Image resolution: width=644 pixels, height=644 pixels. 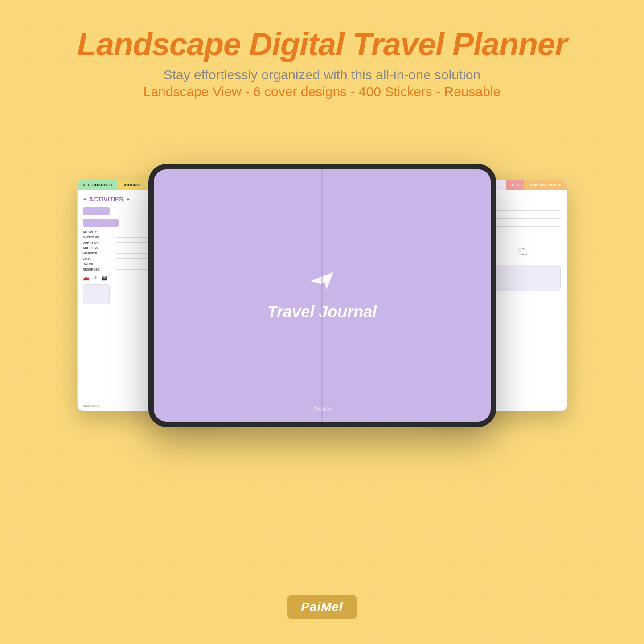 What do you see at coordinates (539, 254) in the screenshot?
I see `type-other: O...` at bounding box center [539, 254].